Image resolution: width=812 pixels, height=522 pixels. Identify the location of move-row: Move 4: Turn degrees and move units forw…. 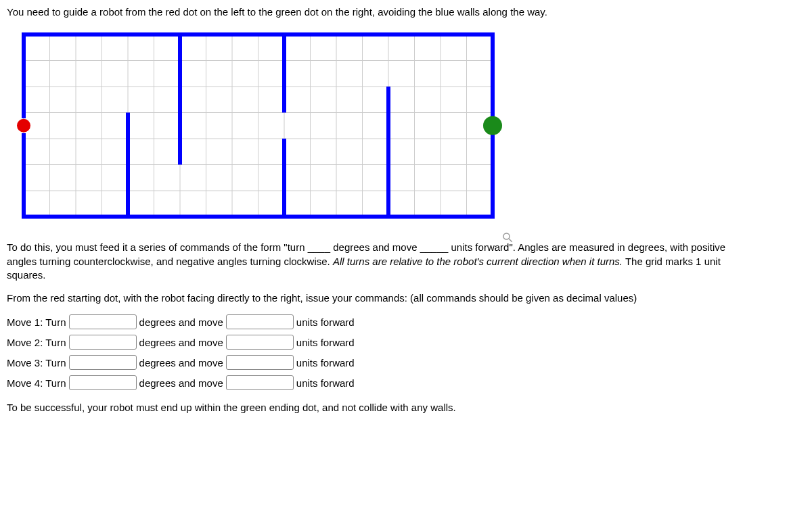
(379, 383).